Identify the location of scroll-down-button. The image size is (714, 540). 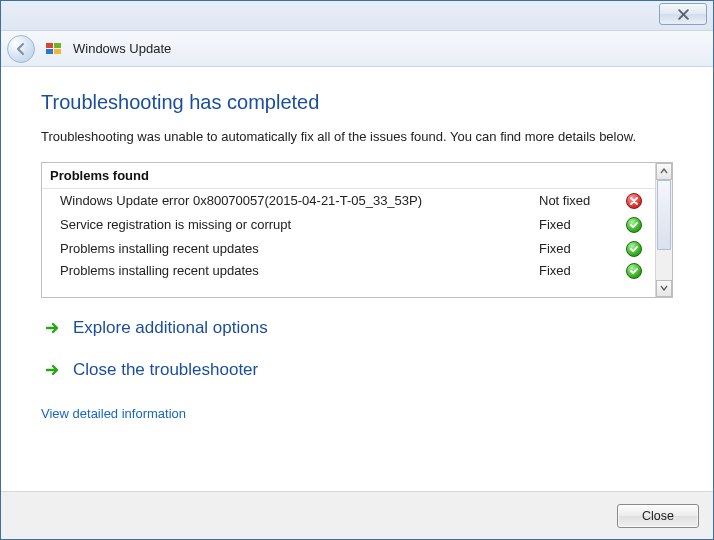
(664, 288).